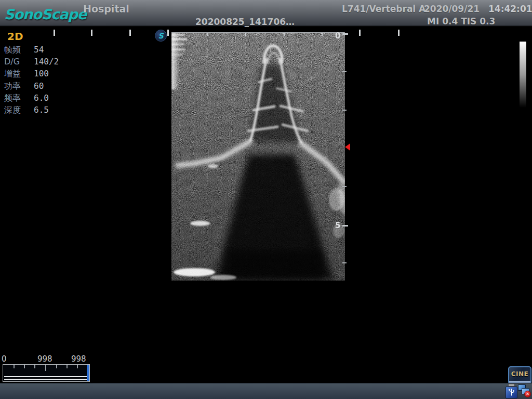 The width and height of the screenshot is (532, 399). I want to click on param-value: 6.5, so click(42, 110).